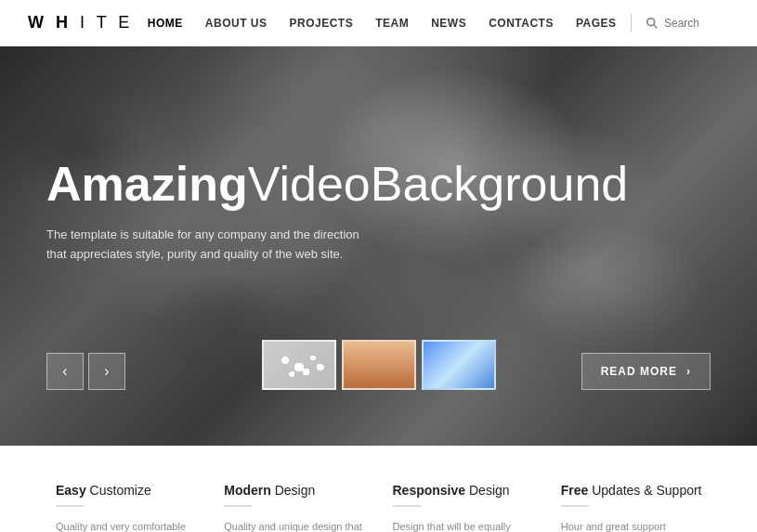 The width and height of the screenshot is (757, 532). What do you see at coordinates (147, 184) in the screenshot?
I see `hero-title-bold: Amazing` at bounding box center [147, 184].